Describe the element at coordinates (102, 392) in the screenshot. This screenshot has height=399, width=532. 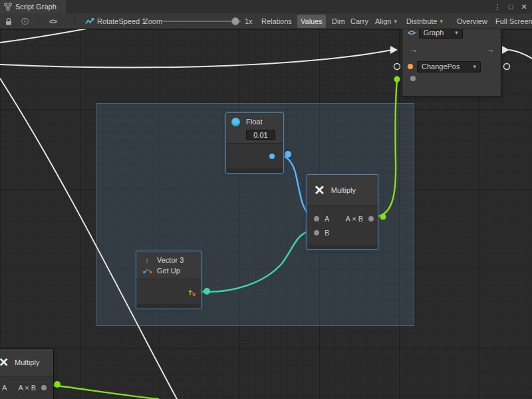
I see `multiply2-output-wire` at that location.